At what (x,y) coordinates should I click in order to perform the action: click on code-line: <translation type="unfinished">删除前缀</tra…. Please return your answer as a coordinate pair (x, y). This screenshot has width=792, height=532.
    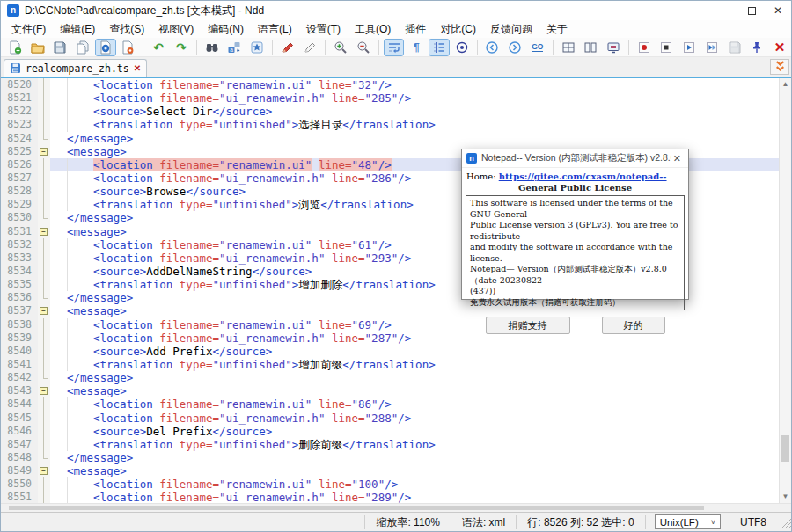
    Looking at the image, I should click on (414, 445).